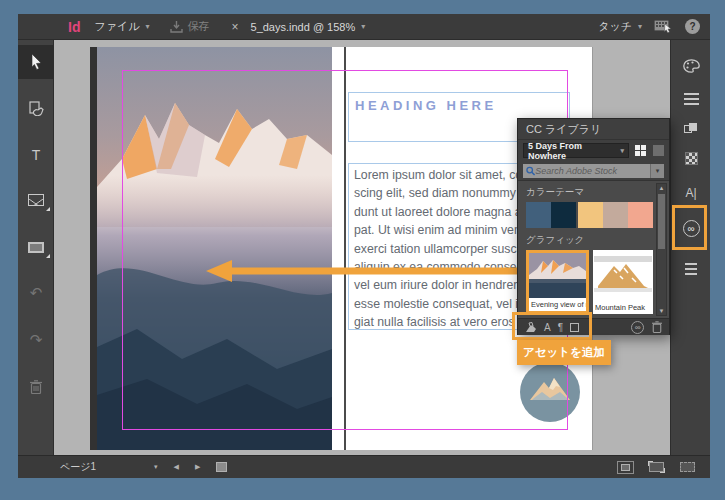  What do you see at coordinates (691, 193) in the screenshot?
I see `text-styles-panel-button: A|` at bounding box center [691, 193].